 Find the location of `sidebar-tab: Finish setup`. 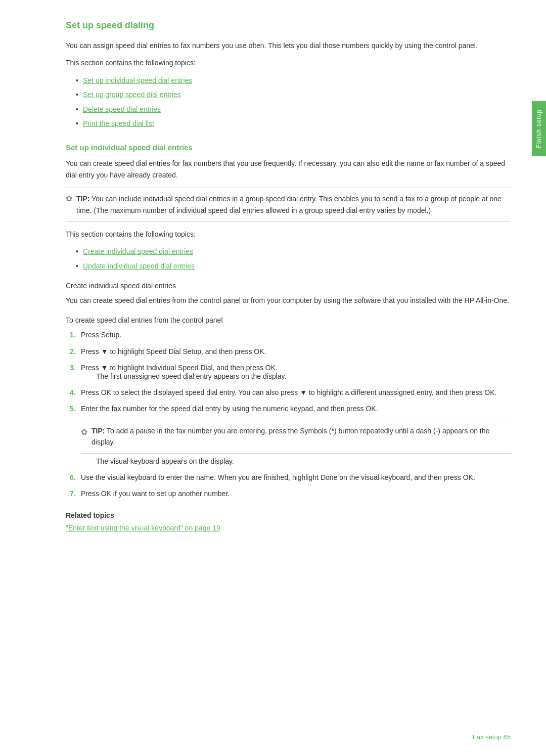

sidebar-tab: Finish setup is located at coordinates (539, 128).